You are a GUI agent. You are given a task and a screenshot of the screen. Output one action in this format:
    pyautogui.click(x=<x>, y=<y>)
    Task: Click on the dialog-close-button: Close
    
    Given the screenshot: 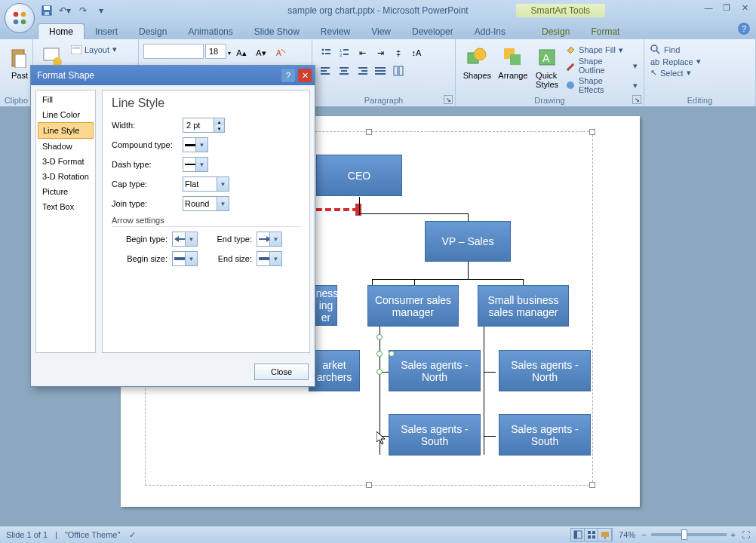 What is the action you would take?
    pyautogui.click(x=281, y=372)
    